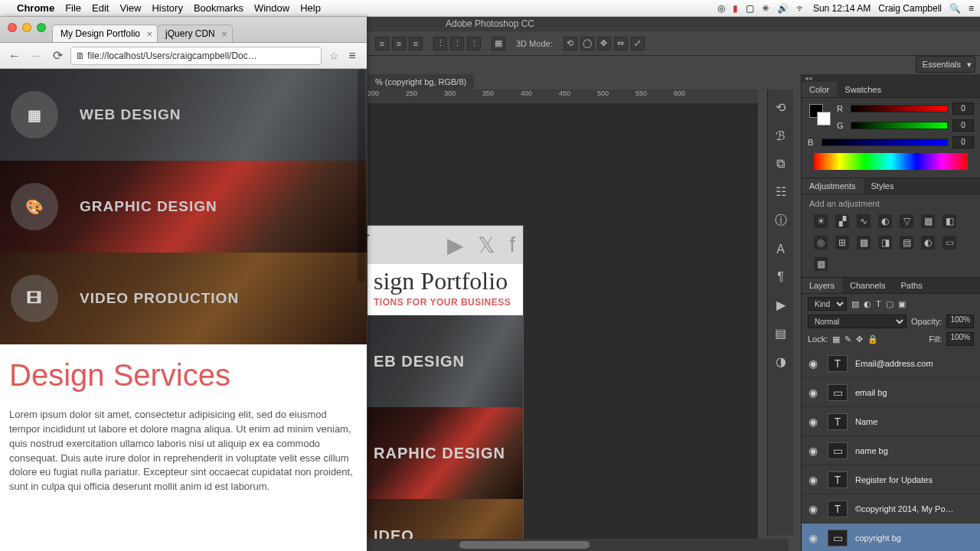  Describe the element at coordinates (35, 8) in the screenshot. I see `app-name: Chrome` at that location.